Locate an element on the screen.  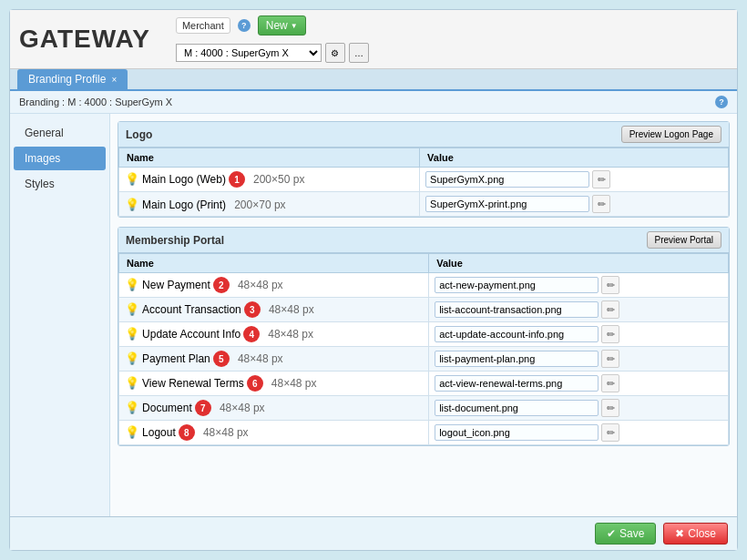
logo-row2-value-input is located at coordinates (507, 204).